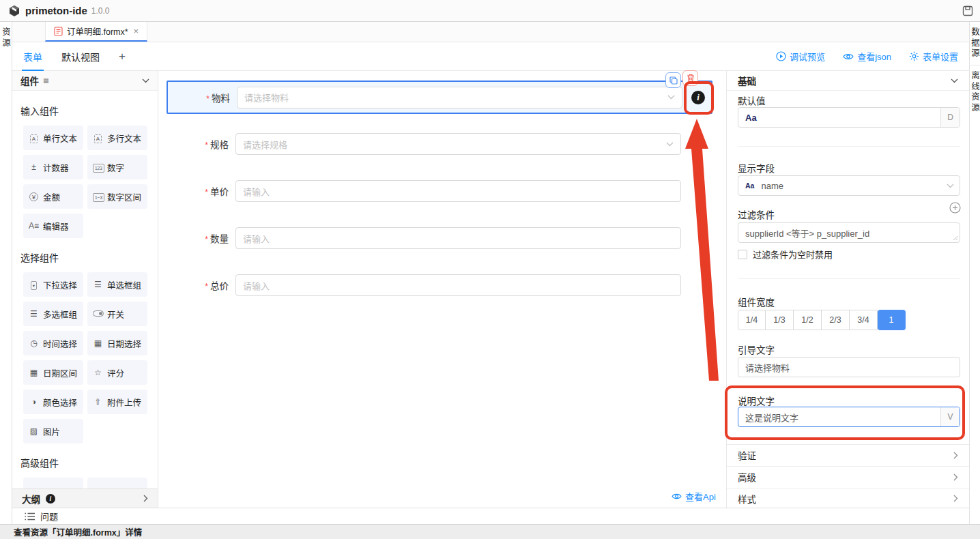 Image resolution: width=980 pixels, height=539 pixels. I want to click on width-option-1-4: 1/4, so click(752, 320).